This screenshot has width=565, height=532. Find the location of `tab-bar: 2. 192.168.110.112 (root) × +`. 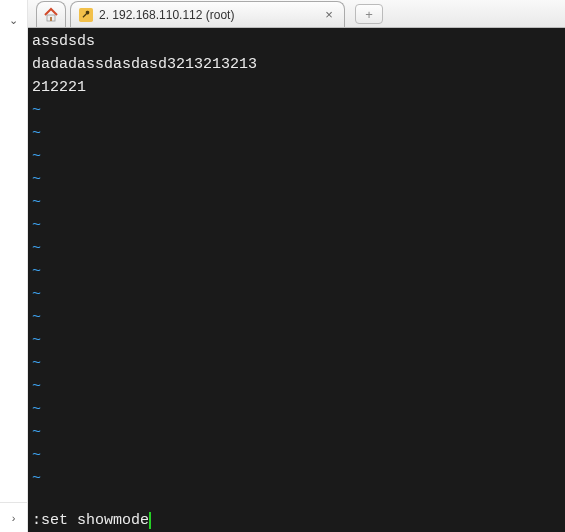

tab-bar: 2. 192.168.110.112 (root) × + is located at coordinates (296, 14).